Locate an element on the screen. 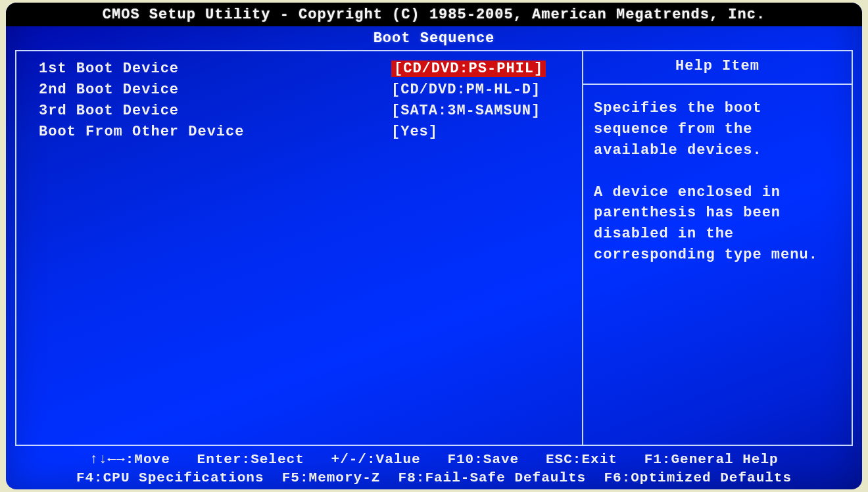  help-title: Help Item is located at coordinates (717, 68).